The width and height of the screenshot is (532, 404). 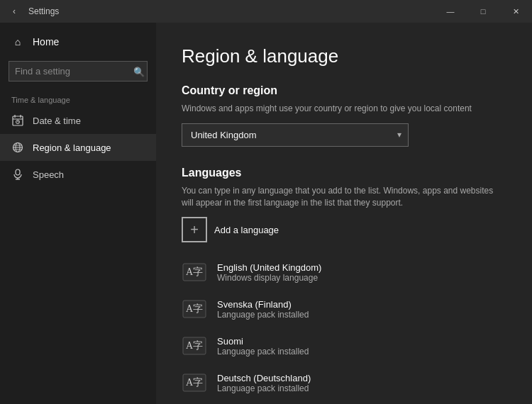 I want to click on language-status-0: Windows display language, so click(x=270, y=278).